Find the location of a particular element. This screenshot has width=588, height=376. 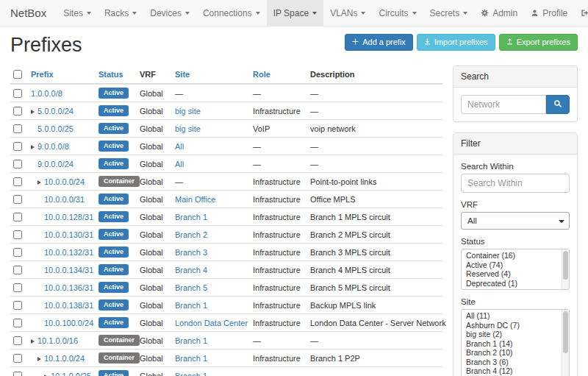

filter-option: Deprecated (1) is located at coordinates (515, 284).